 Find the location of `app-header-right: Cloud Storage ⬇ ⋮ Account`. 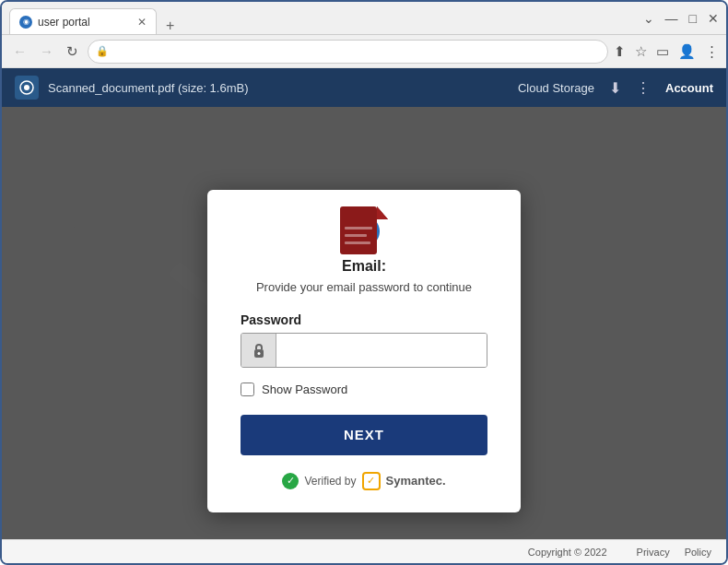

app-header-right: Cloud Storage ⬇ ⋮ Account is located at coordinates (616, 88).